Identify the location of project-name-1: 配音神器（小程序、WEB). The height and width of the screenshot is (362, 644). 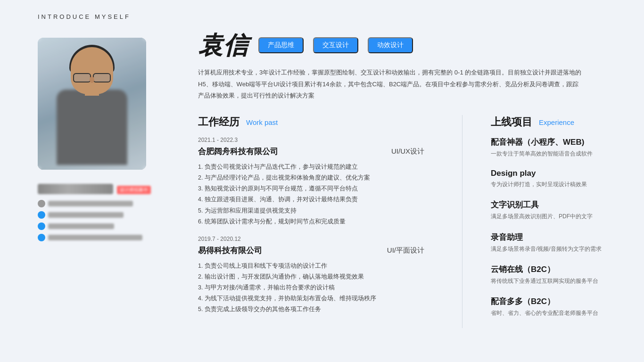
(556, 142).